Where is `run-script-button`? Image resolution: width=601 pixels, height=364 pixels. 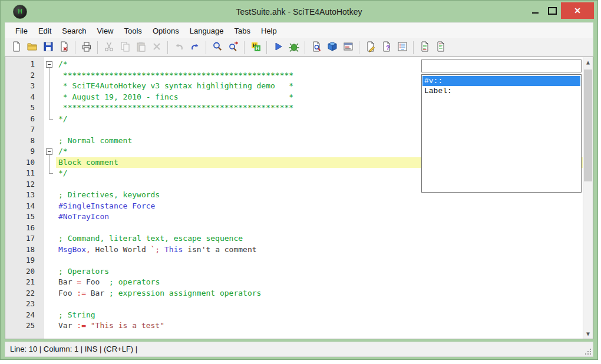 run-script-button is located at coordinates (278, 48).